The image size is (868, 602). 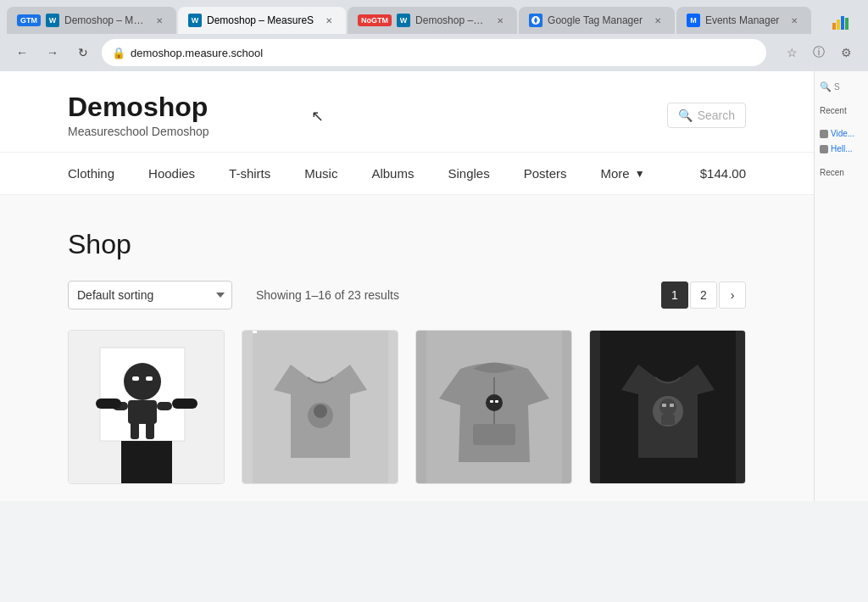 What do you see at coordinates (826, 86) in the screenshot?
I see `sidebar-search-icon: 🔍` at bounding box center [826, 86].